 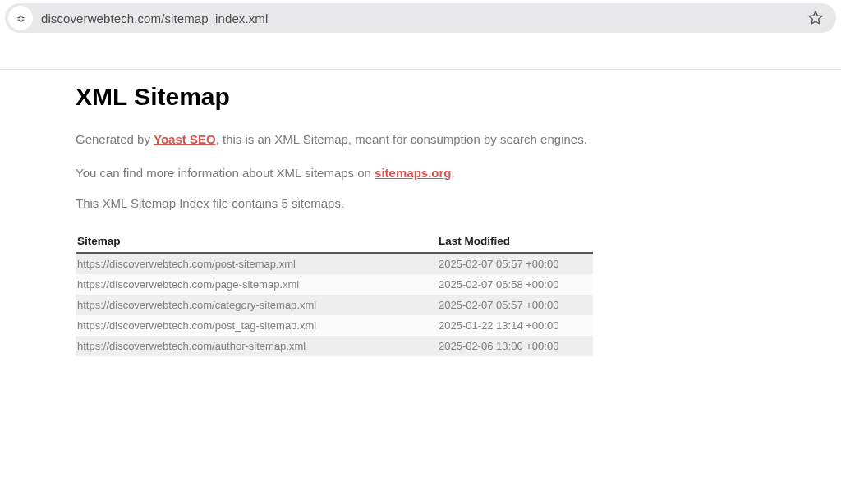 I want to click on intro-suffix: , this is an XML Sitemap, meant for cons…, so click(x=402, y=140).